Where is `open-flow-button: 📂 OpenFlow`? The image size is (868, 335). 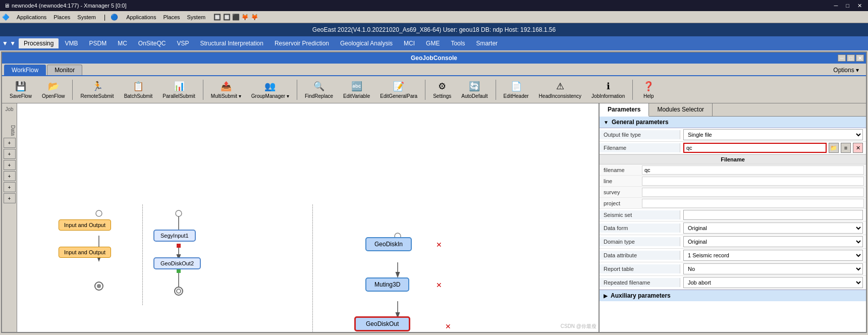
open-flow-button: 📂 OpenFlow is located at coordinates (53, 90).